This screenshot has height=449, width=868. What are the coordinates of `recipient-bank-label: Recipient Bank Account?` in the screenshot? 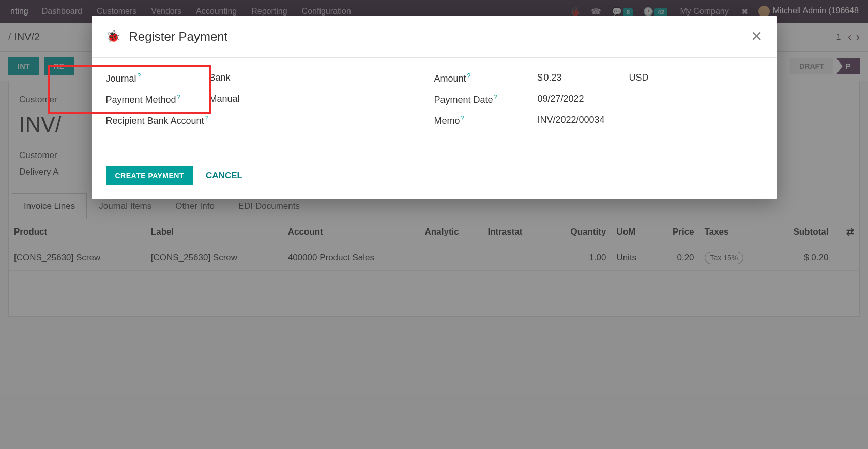 It's located at (158, 121).